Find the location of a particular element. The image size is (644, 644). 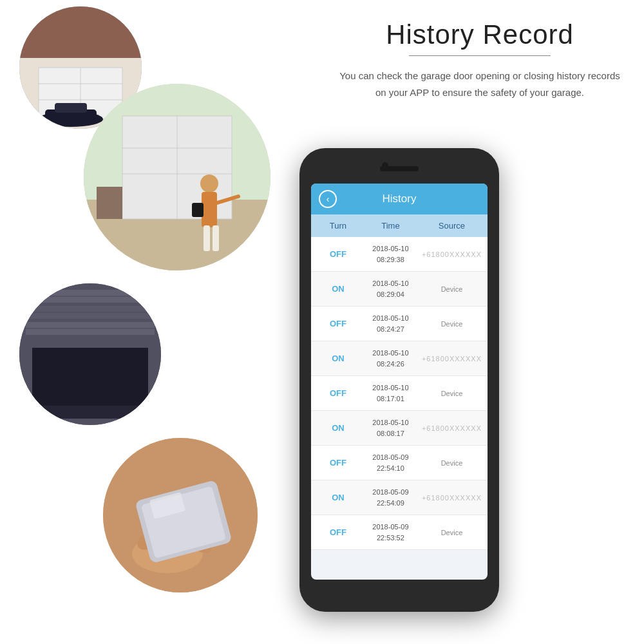

cell-time: 2018-05-1008:29:38 is located at coordinates (390, 254).